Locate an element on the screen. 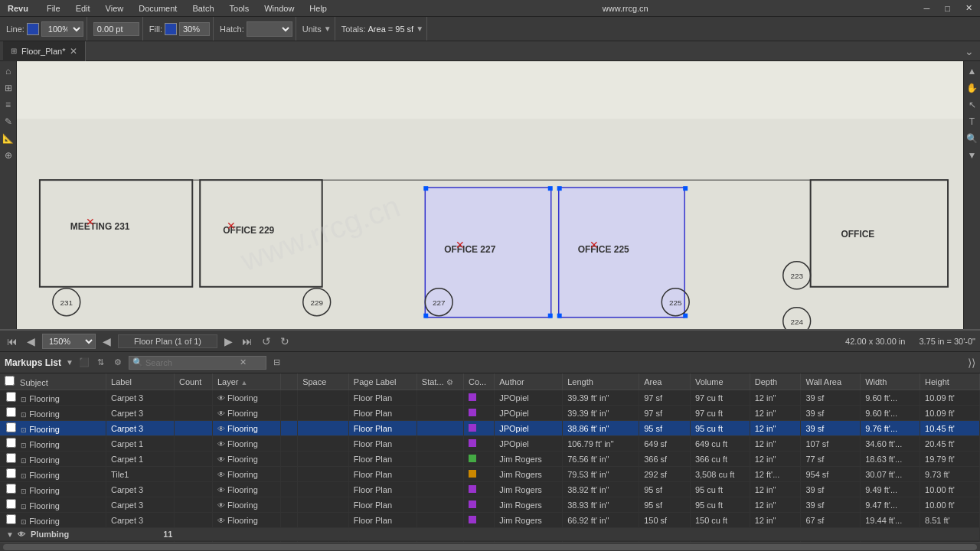 Image resolution: width=980 pixels, height=551 pixels. col-depth: Depth is located at coordinates (775, 382).